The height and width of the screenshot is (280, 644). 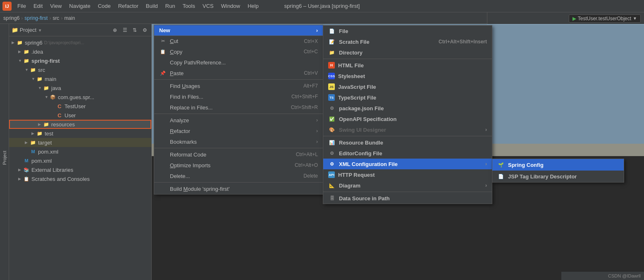 What do you see at coordinates (80, 142) in the screenshot?
I see `tree-item-target: ▶ 📁 target` at bounding box center [80, 142].